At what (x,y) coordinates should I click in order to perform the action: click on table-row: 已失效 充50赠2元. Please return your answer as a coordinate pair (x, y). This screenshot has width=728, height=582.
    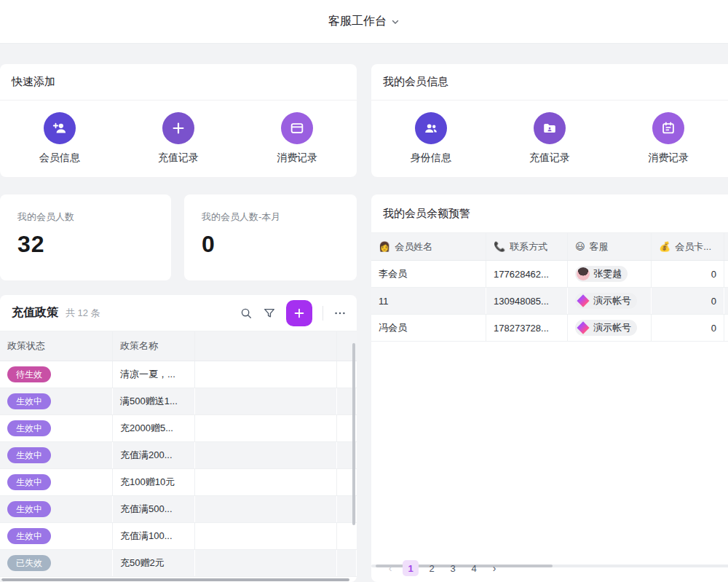
    Looking at the image, I should click on (178, 564).